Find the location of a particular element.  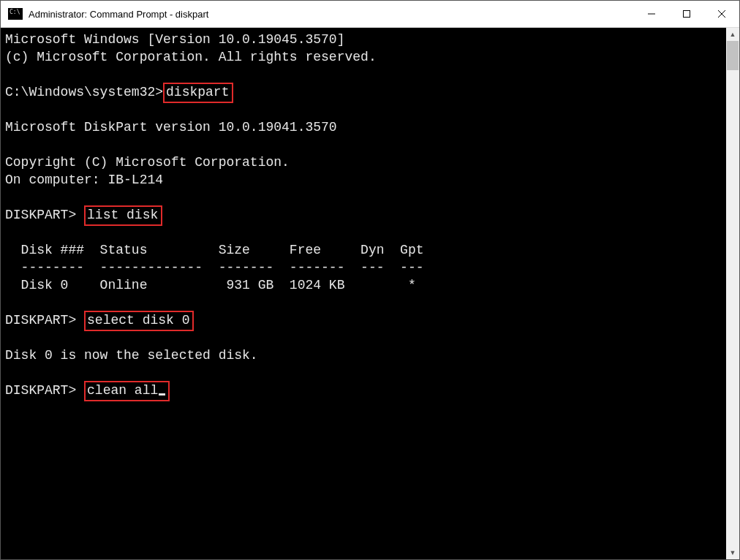

window-controls is located at coordinates (687, 14).